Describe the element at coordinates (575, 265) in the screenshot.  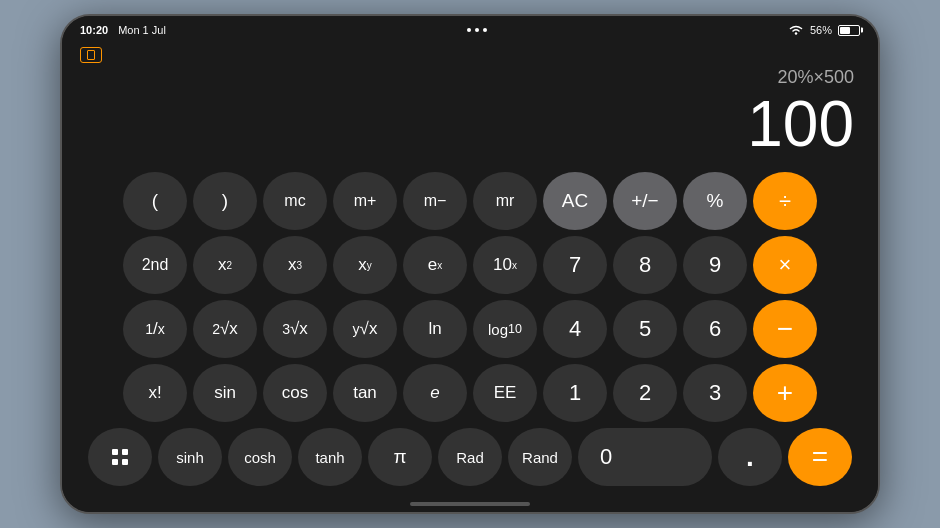
I see `btn-7: 7` at that location.